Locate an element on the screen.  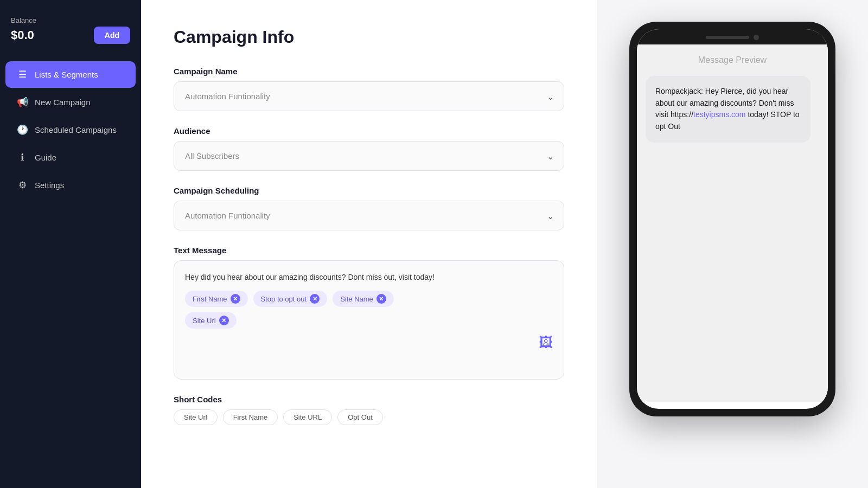
tag-site-url: Site Url ✕ is located at coordinates (210, 320).